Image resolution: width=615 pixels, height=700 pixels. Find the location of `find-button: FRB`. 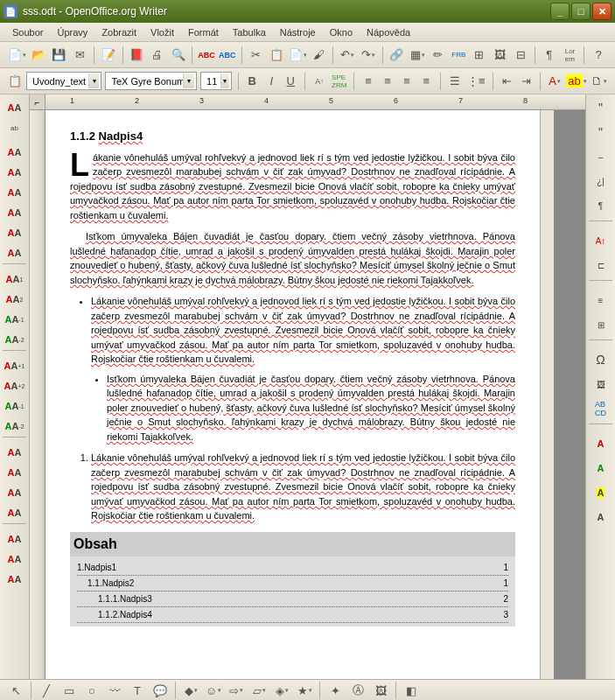

find-button: FRB is located at coordinates (459, 55).